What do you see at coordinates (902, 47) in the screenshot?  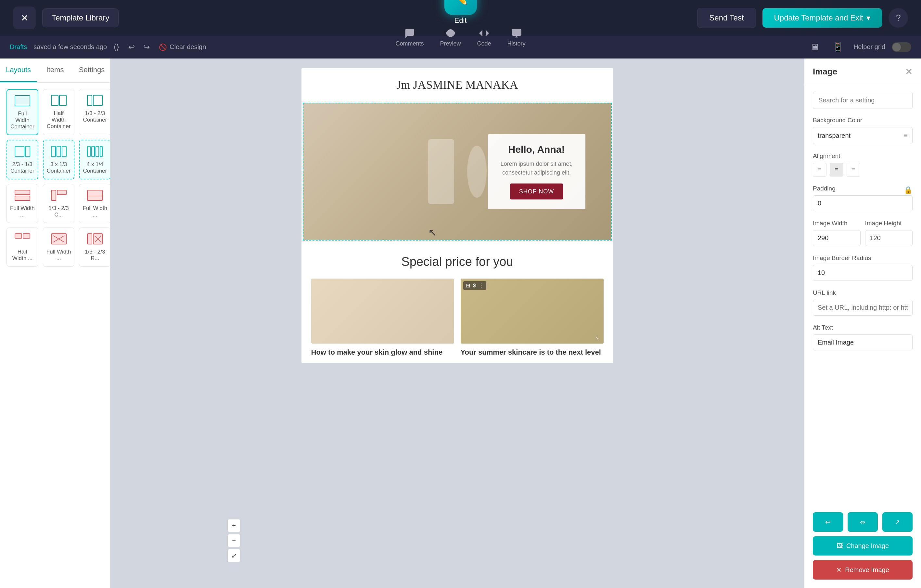 I see `helper-grid-toggle` at bounding box center [902, 47].